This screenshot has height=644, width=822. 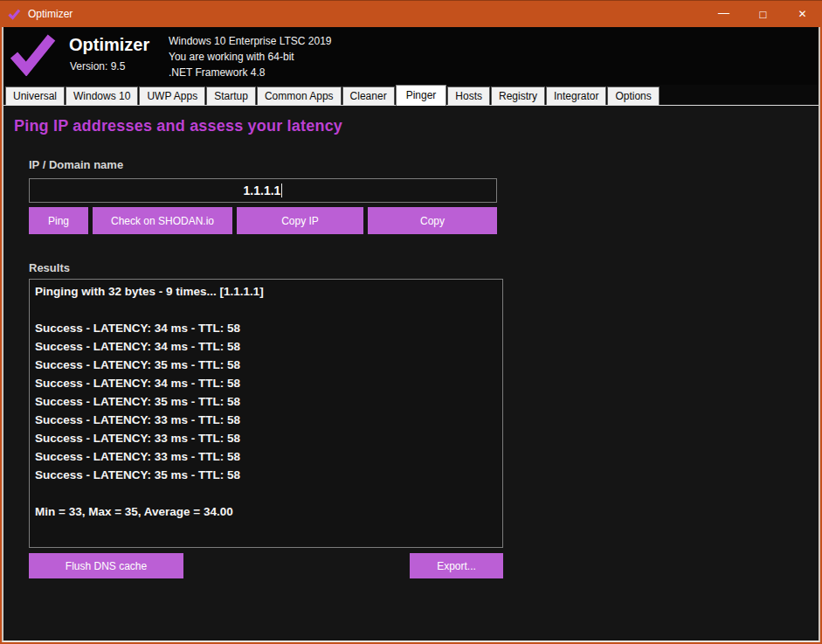 I want to click on ip-domain-value: 1.1.1.1, so click(x=262, y=190).